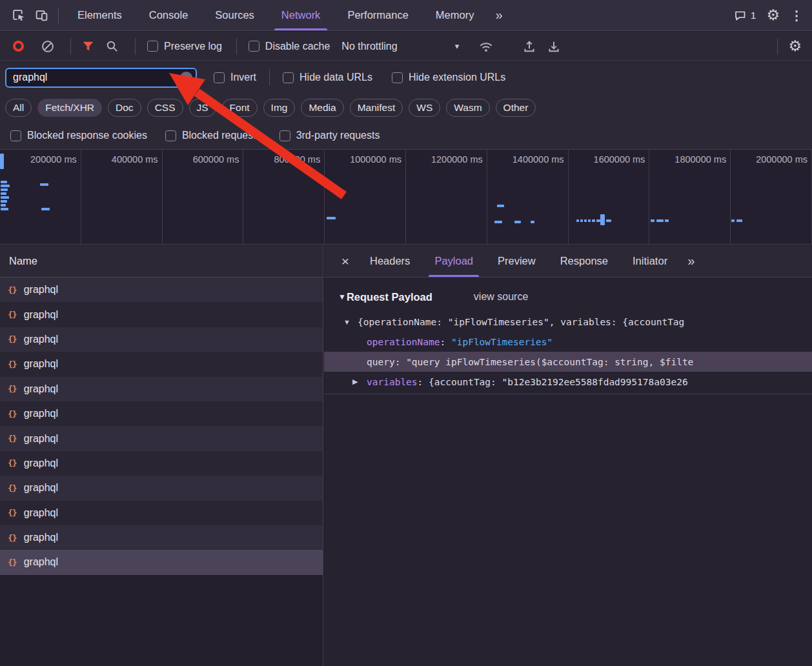 The image size is (812, 666). I want to click on settings-gear-icon: ⚙, so click(773, 15).